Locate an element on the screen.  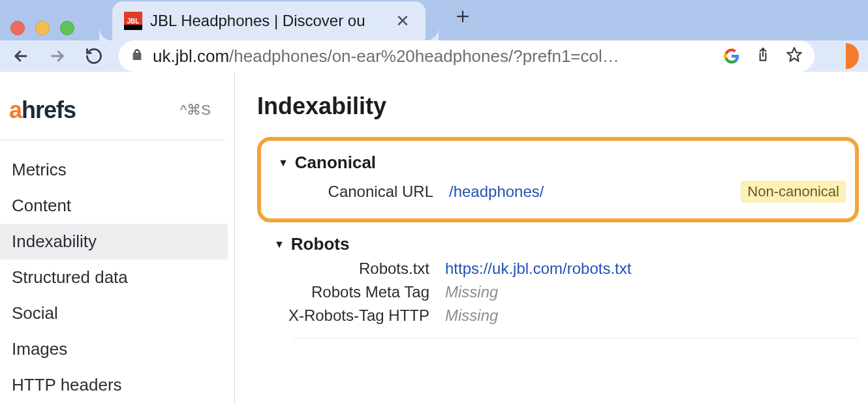
address-bar: uk.jbl.com/headphones/on-ear%20headphone… is located at coordinates (467, 56).